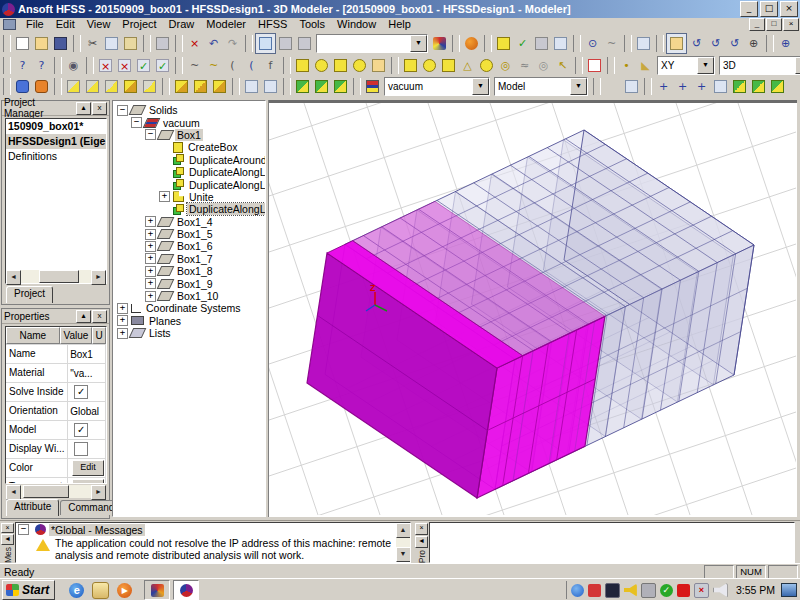  What do you see at coordinates (130, 86) in the screenshot?
I see `unite-objects-button` at bounding box center [130, 86].